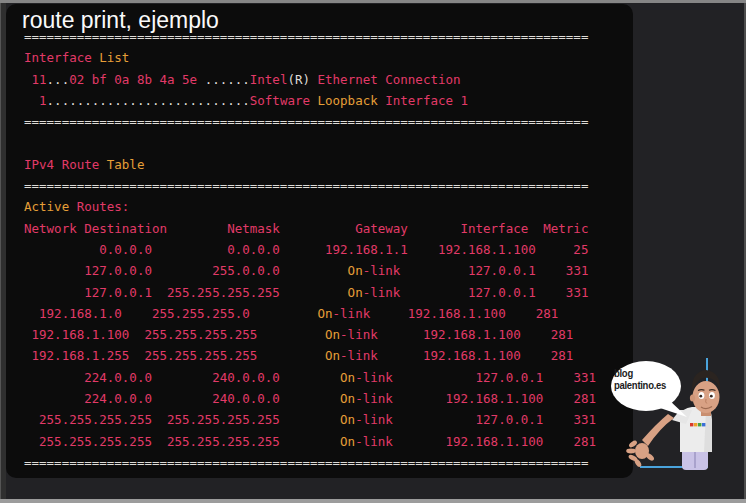 The width and height of the screenshot is (746, 503). I want to click on console-line: 127.0.0.0 255.0.0.0 On-link 127.0.0.1 33…, so click(310, 270).